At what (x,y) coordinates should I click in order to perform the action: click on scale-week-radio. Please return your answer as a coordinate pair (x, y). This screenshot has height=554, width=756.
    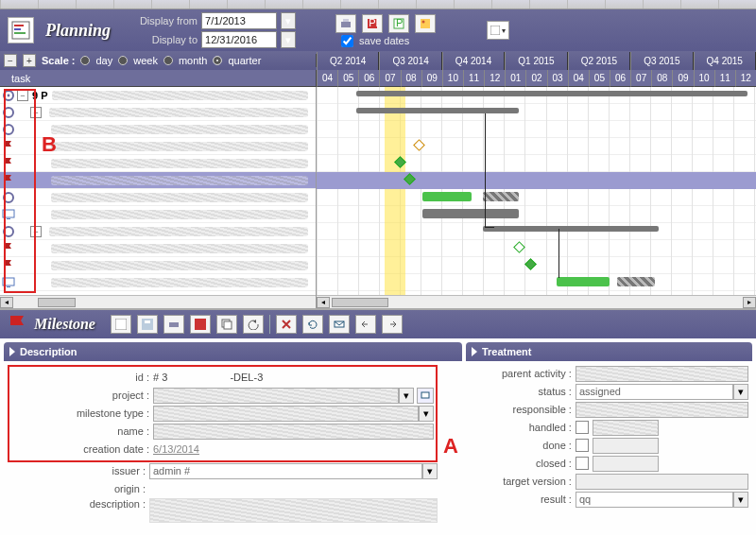
    Looking at the image, I should click on (123, 61).